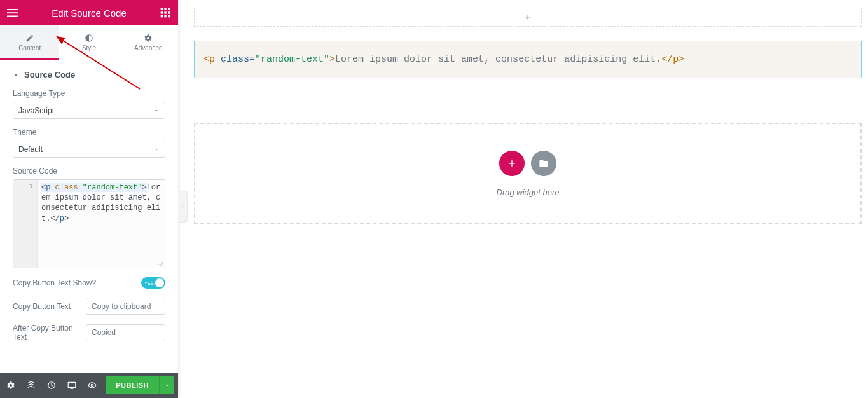  I want to click on panel-footer: PUBLISH, so click(89, 385).